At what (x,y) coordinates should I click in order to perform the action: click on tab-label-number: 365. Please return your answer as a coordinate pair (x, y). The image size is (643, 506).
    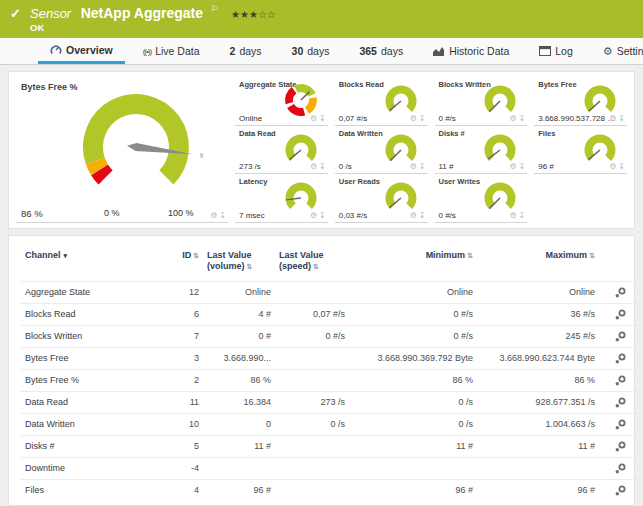
    Looking at the image, I should click on (368, 51).